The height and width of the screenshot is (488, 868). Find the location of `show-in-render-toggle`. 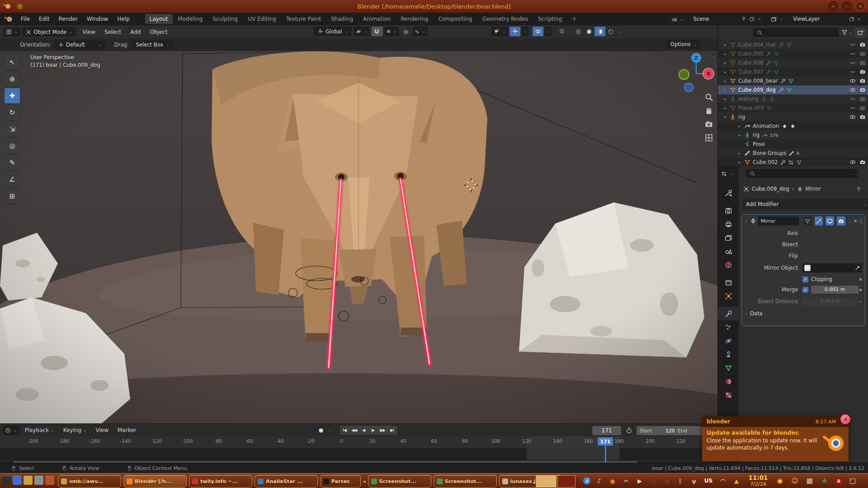

show-in-render-toggle is located at coordinates (841, 221).